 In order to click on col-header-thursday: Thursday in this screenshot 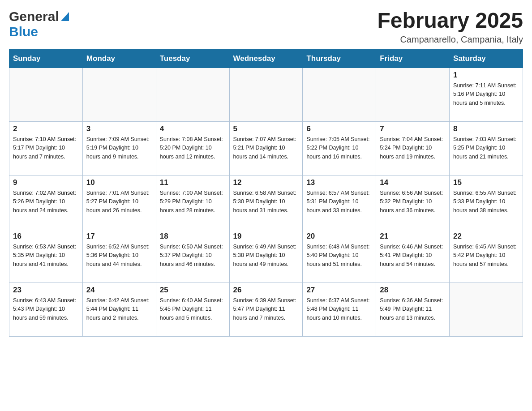, I will do `click(339, 58)`.